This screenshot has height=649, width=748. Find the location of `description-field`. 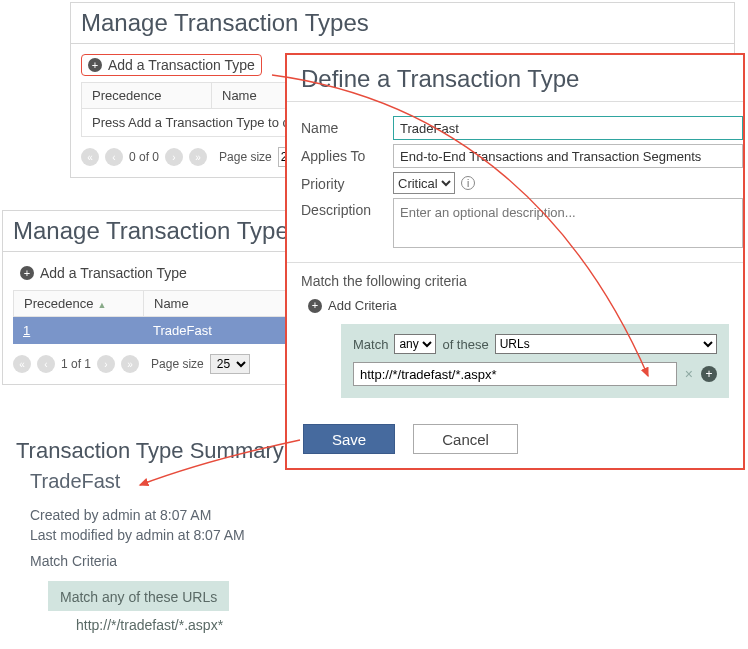

description-field is located at coordinates (568, 223).